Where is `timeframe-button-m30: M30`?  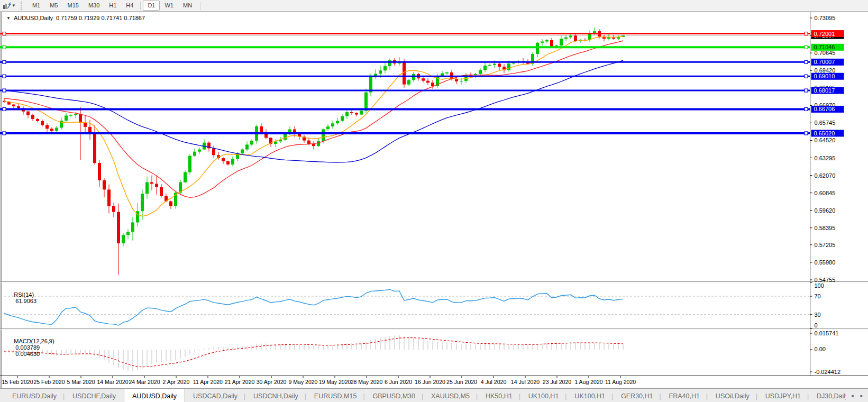
timeframe-button-m30: M30 is located at coordinates (94, 5).